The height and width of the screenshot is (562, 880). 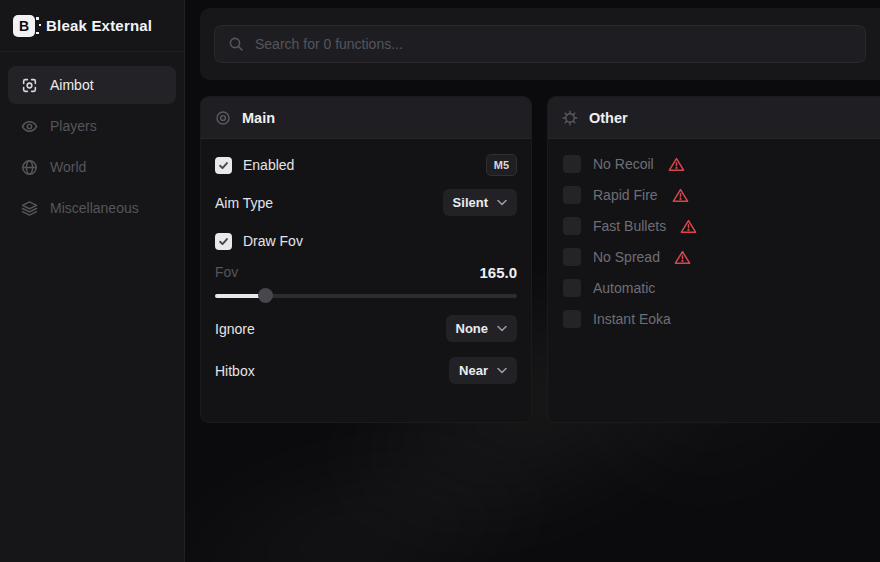 What do you see at coordinates (68, 167) in the screenshot?
I see `sidebar-item-label: World` at bounding box center [68, 167].